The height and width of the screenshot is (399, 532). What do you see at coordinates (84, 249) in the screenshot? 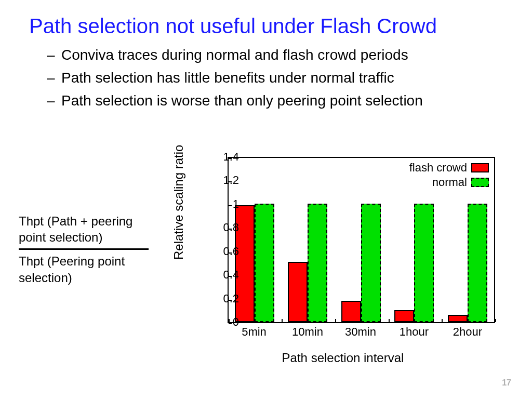
I see `ratio-divider` at bounding box center [84, 249].